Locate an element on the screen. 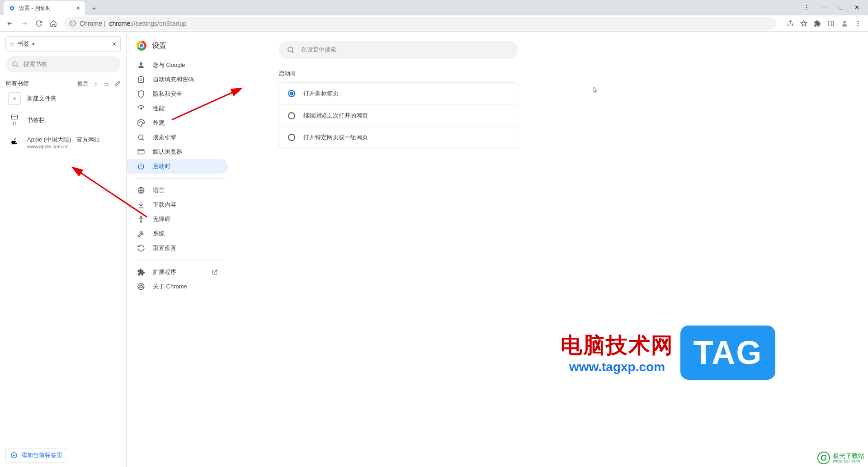 This screenshot has width=868, height=467. nav-autofill: 自动填充和密码 is located at coordinates (177, 80).